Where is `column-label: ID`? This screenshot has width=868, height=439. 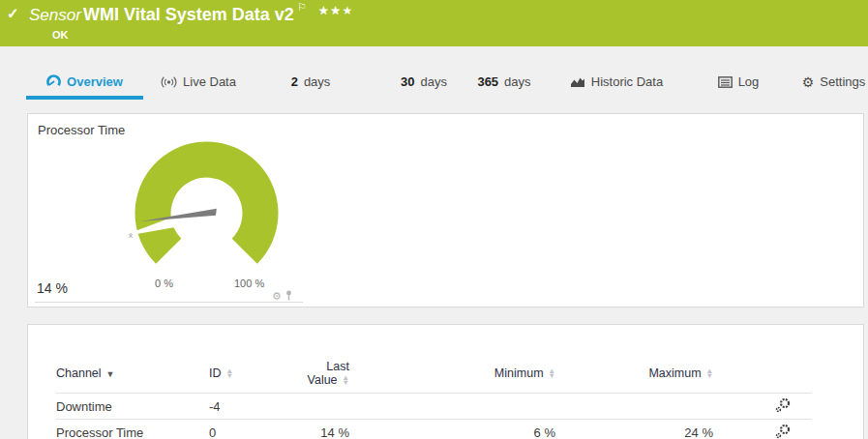
column-label: ID is located at coordinates (215, 373).